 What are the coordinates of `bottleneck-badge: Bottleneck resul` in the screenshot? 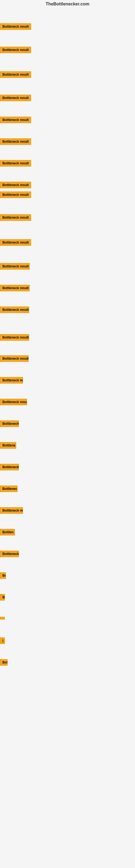 It's located at (13, 402).